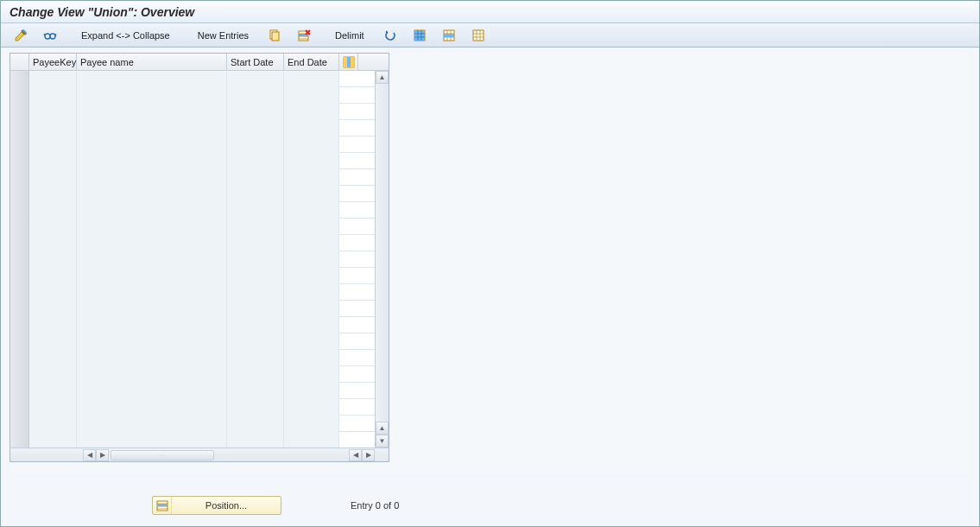 Image resolution: width=980 pixels, height=527 pixels. I want to click on deselect-all-button, so click(478, 35).